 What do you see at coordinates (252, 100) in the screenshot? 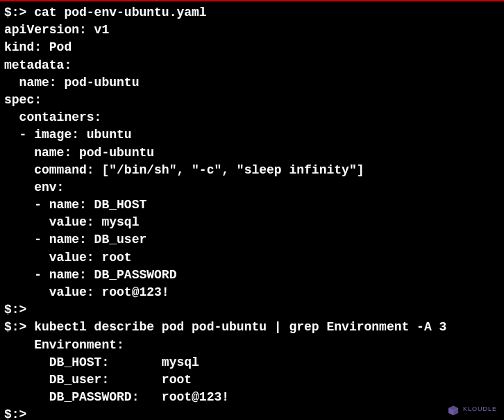
I see `terminal-line: spec:` at bounding box center [252, 100].